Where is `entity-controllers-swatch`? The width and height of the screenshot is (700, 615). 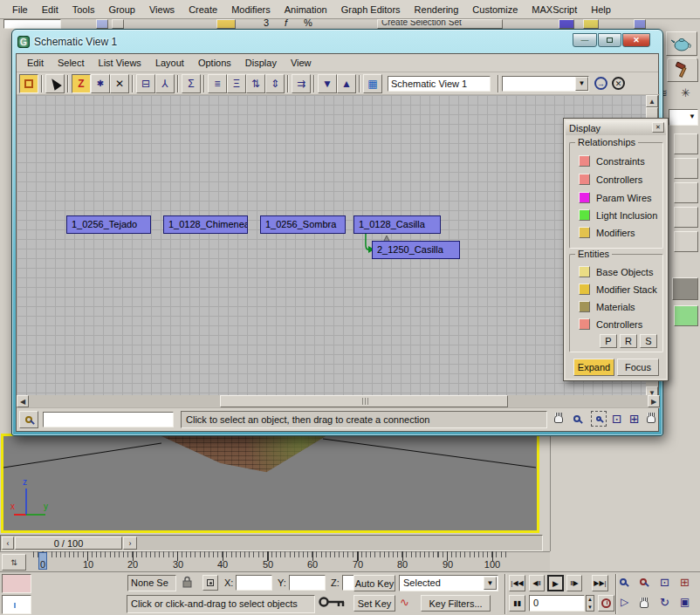
entity-controllers-swatch is located at coordinates (585, 325).